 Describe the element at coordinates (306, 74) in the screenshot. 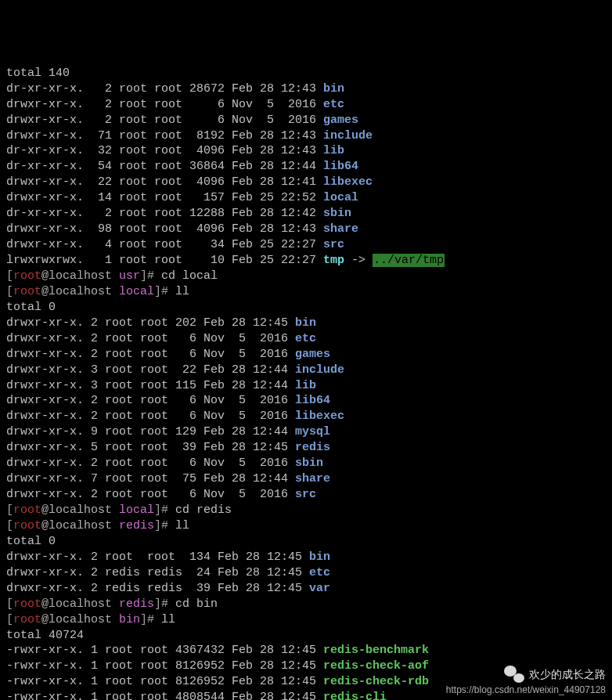

I see `total-line: total 140` at that location.